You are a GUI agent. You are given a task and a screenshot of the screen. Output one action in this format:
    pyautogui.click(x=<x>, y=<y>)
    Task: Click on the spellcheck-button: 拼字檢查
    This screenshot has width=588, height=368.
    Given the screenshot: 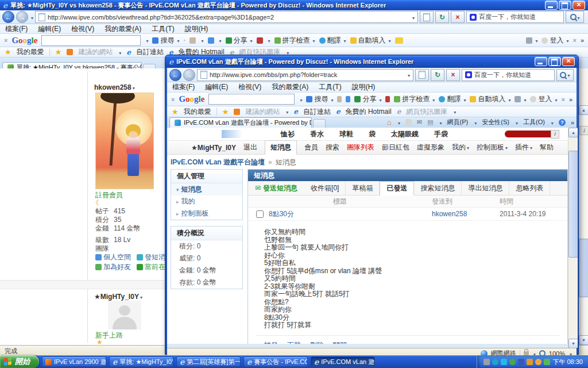 What is the action you would take?
    pyautogui.click(x=415, y=99)
    